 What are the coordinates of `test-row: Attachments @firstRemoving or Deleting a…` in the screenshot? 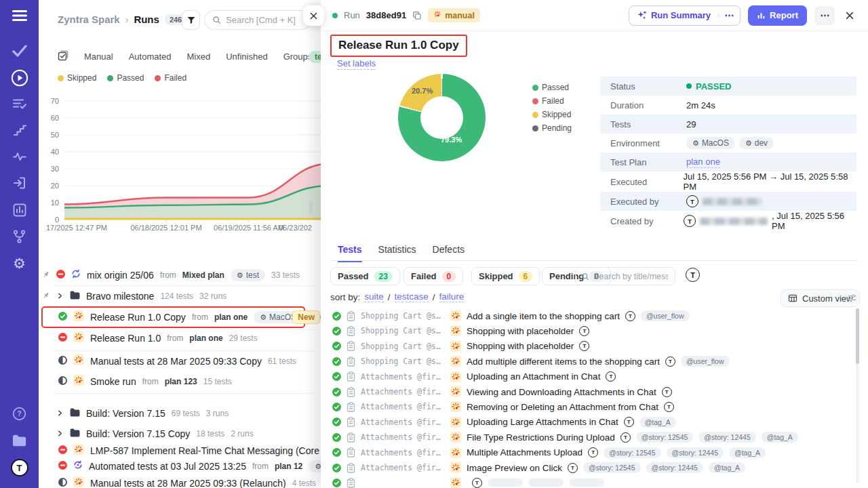 It's located at (590, 407).